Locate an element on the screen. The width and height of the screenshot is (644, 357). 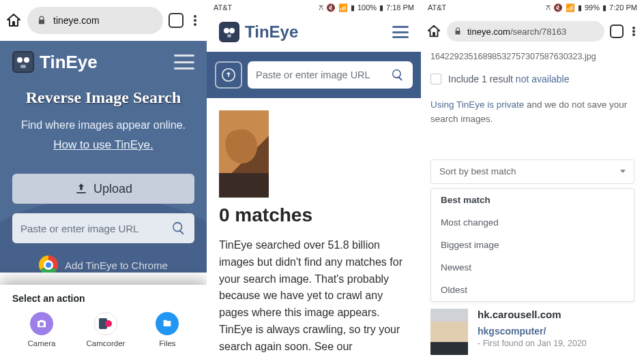
browser-toolbar: tineye.com is located at coordinates (104, 20).